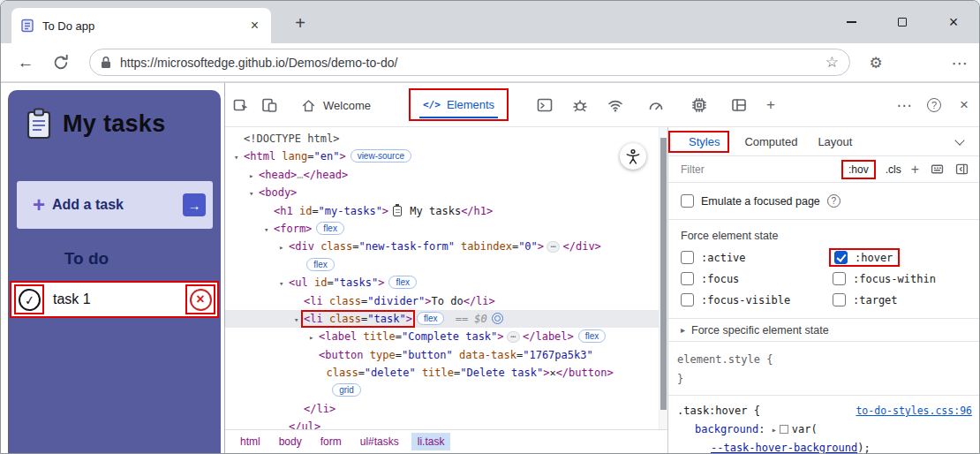 The image size is (980, 454). Describe the element at coordinates (318, 283) in the screenshot. I see `token-attr: id` at that location.